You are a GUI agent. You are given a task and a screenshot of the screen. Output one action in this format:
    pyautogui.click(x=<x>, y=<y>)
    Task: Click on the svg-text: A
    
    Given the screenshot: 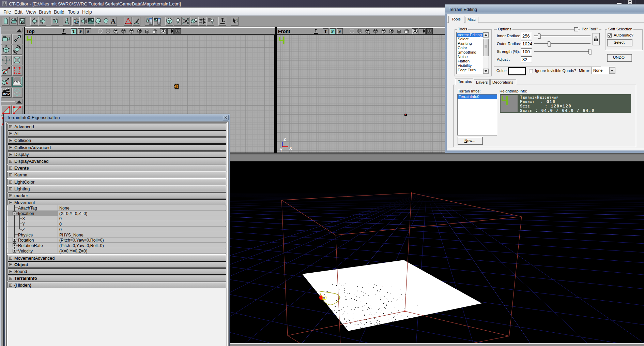 What is the action you would take?
    pyautogui.click(x=113, y=21)
    